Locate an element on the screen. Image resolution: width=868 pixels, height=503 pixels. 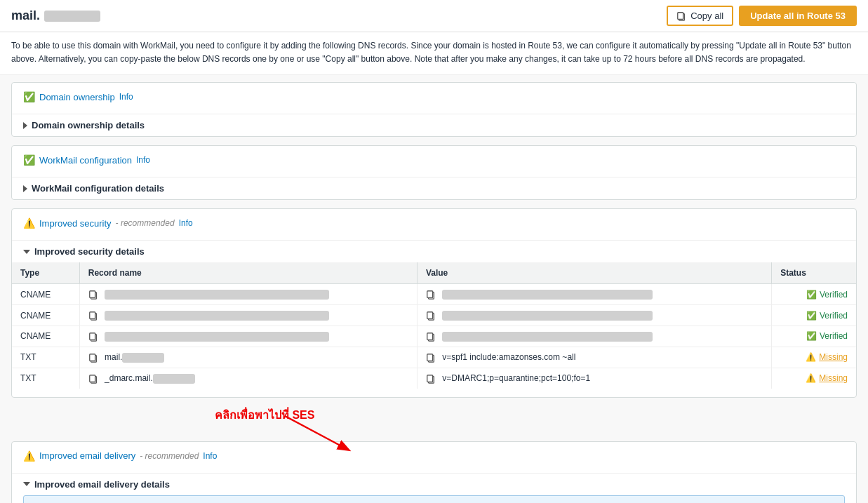
status-verified-3: ✅ Verified is located at coordinates (814, 336).